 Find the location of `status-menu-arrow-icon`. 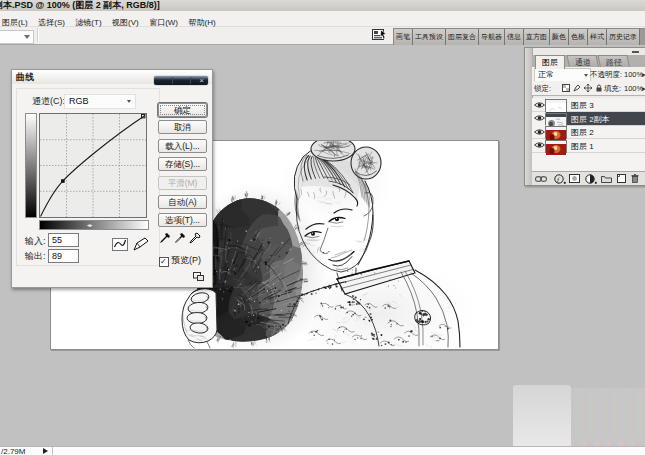

status-menu-arrow-icon is located at coordinates (46, 451).